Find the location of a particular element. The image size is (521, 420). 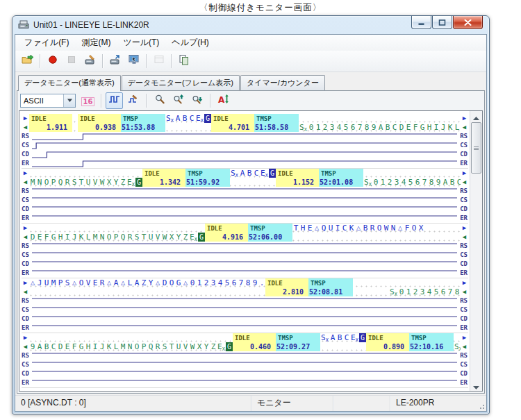

window-titlebar: Unit01 - LINEEYE LE-LINK20R is located at coordinates (251, 25).